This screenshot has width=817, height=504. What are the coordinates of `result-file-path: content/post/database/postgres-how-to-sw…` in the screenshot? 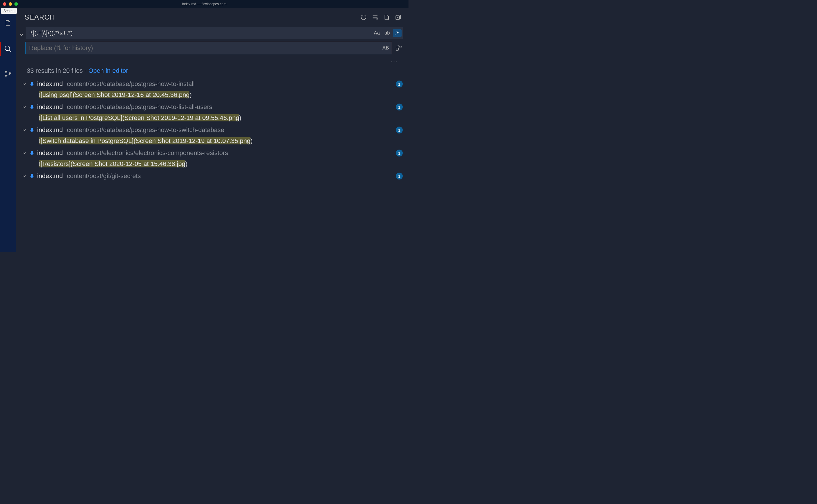 It's located at (230, 130).